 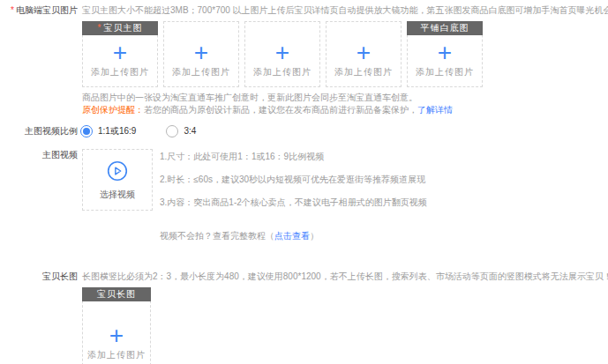 What do you see at coordinates (445, 28) in the screenshot?
I see `upload-box-header: 平铺白底图` at bounding box center [445, 28].